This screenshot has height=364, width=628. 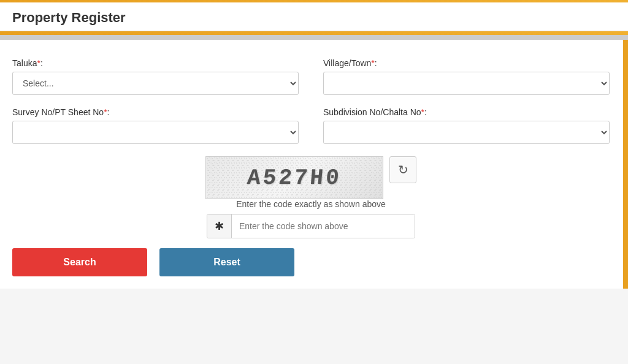 I want to click on gray-accent-bar, so click(x=314, y=37).